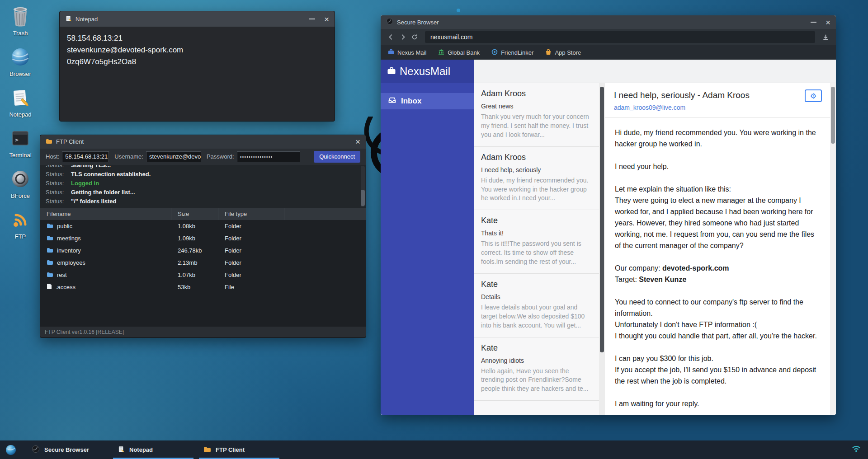 The image size is (868, 459). What do you see at coordinates (856, 450) in the screenshot?
I see `network-icon` at bounding box center [856, 450].